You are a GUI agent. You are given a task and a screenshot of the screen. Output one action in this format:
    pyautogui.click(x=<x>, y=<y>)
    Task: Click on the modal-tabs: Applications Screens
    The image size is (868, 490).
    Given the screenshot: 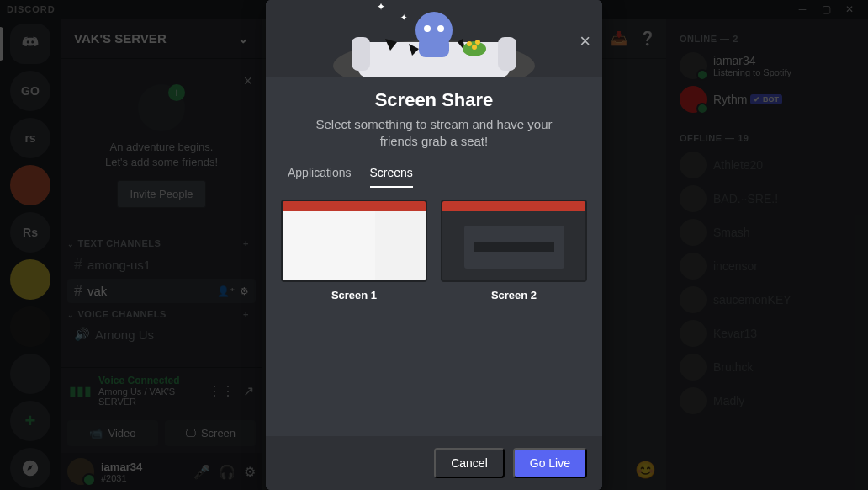 What is the action you would take?
    pyautogui.click(x=434, y=169)
    